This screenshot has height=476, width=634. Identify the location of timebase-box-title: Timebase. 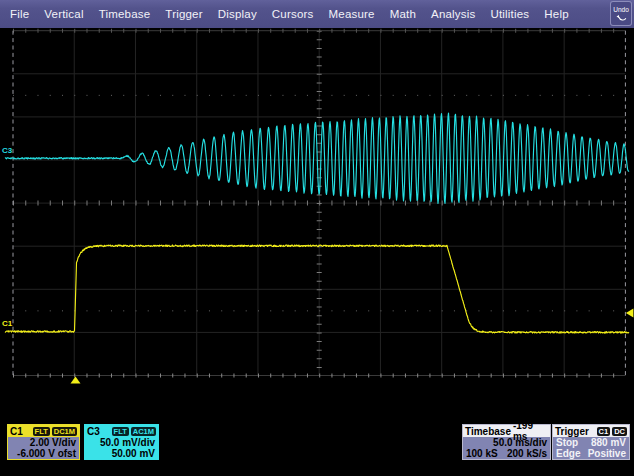
(488, 432).